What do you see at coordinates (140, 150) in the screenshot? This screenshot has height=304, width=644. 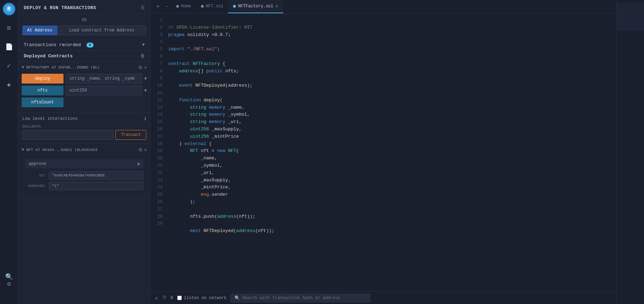 I see `nft-copy-icon: ⧉` at bounding box center [140, 150].